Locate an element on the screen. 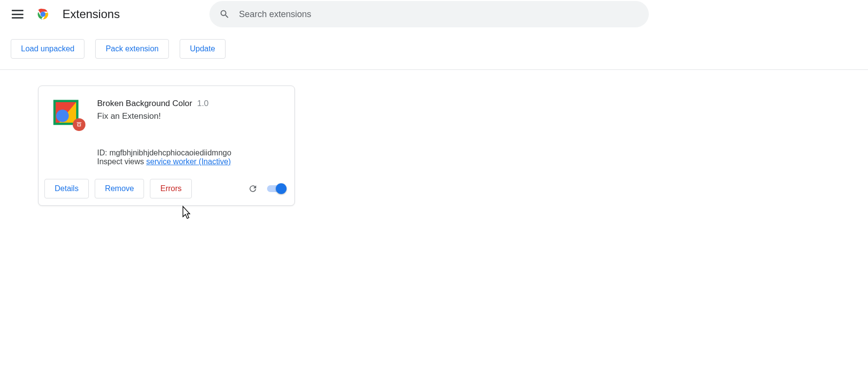 The width and height of the screenshot is (868, 391). extension-card: Broken Background Color 1.0 Fix an Exten… is located at coordinates (166, 146).